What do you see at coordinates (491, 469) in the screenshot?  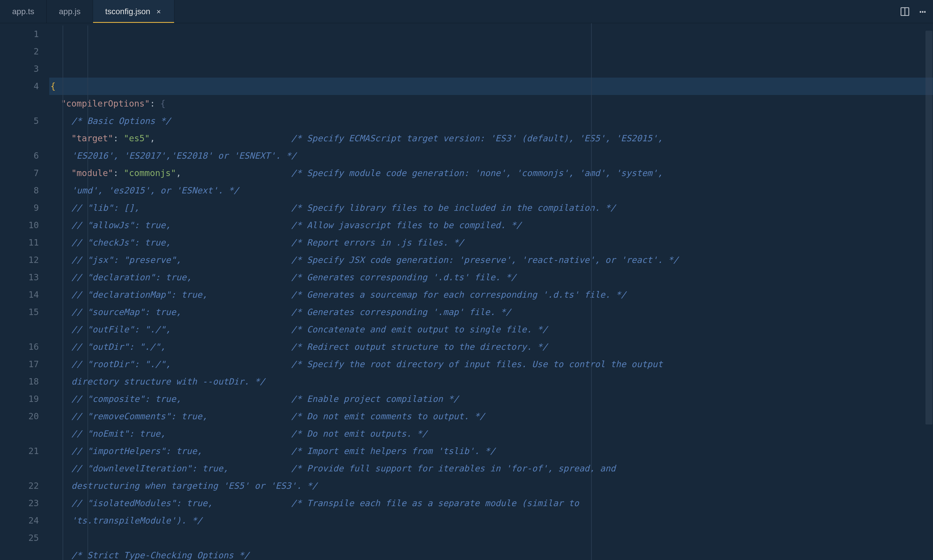 I see `code-line: // "downlevelIteration": true, /* Provid…` at bounding box center [491, 469].